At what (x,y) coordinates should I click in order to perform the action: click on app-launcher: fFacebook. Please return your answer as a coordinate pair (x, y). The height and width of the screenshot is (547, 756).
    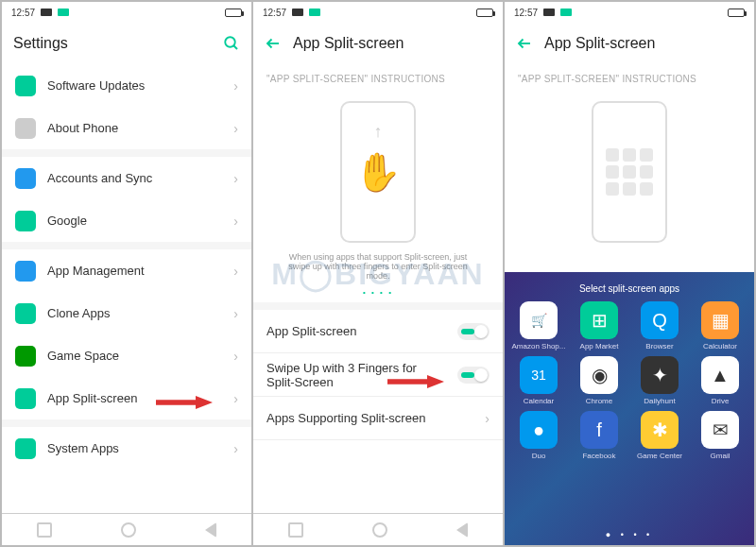
    Looking at the image, I should click on (599, 436).